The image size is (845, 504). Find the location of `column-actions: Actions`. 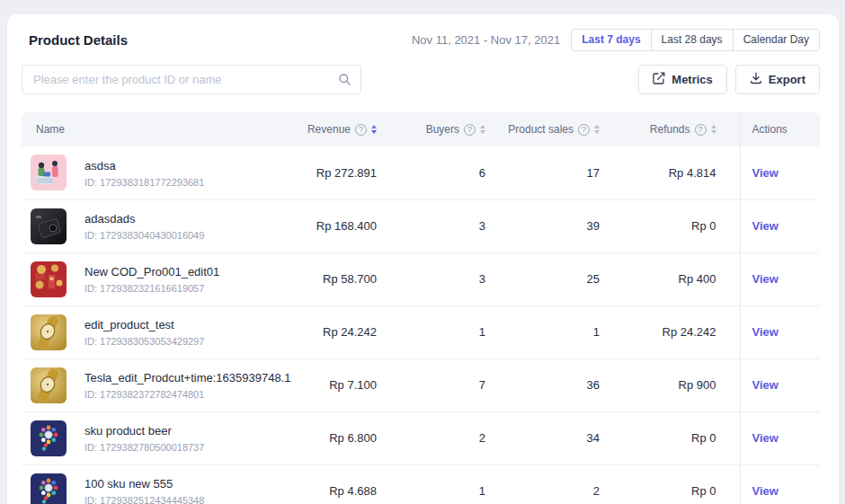

column-actions: Actions is located at coordinates (780, 129).